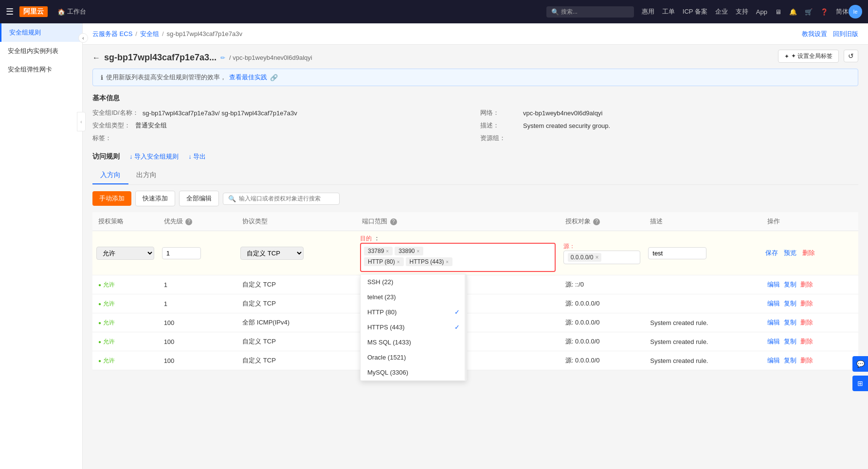  Describe the element at coordinates (30, 69) in the screenshot. I see `sidebar-item-label-nic: 安全组弹性网卡` at that location.